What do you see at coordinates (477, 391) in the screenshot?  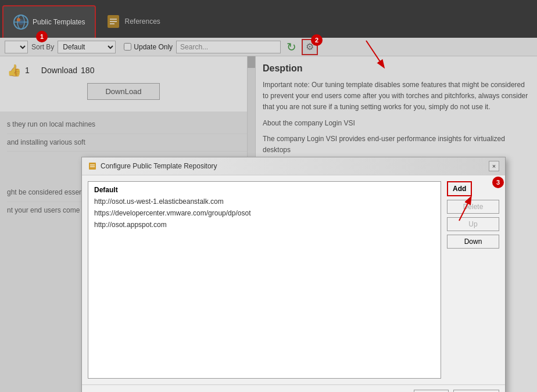 I see `cancel-button: Cancel` at bounding box center [477, 391].